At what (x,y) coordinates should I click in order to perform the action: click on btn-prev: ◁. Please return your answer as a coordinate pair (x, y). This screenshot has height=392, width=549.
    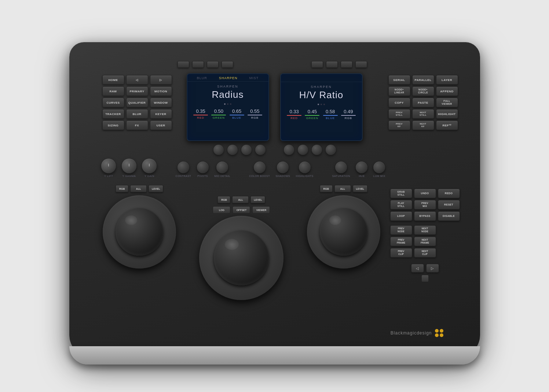
    Looking at the image, I should click on (137, 80).